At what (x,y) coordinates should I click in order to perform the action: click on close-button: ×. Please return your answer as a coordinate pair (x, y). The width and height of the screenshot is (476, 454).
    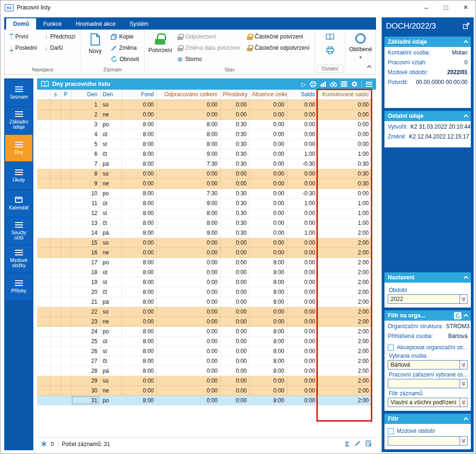
    Looking at the image, I should click on (466, 8).